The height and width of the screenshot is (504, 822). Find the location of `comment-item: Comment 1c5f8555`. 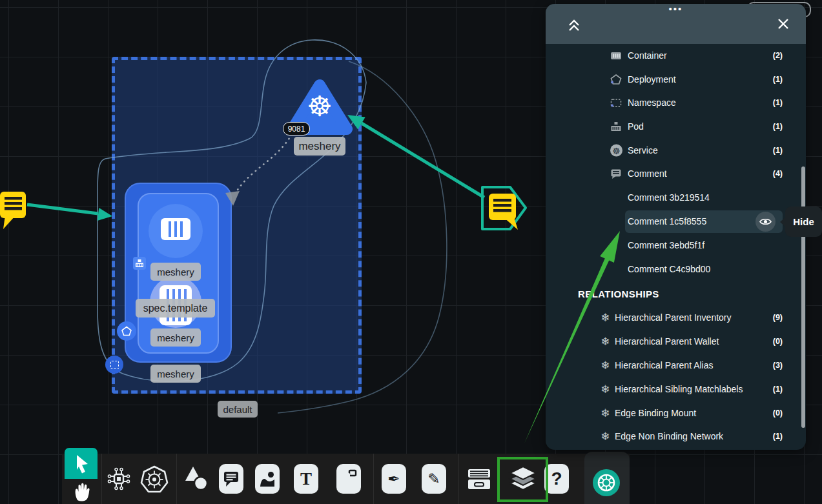

comment-item: Comment 1c5f8555 is located at coordinates (675, 221).